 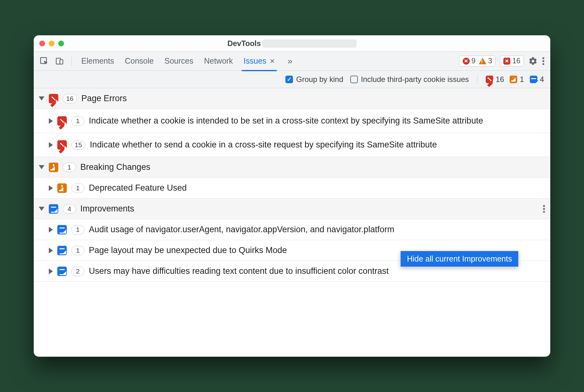 I want to click on close-window-button, so click(x=42, y=43).